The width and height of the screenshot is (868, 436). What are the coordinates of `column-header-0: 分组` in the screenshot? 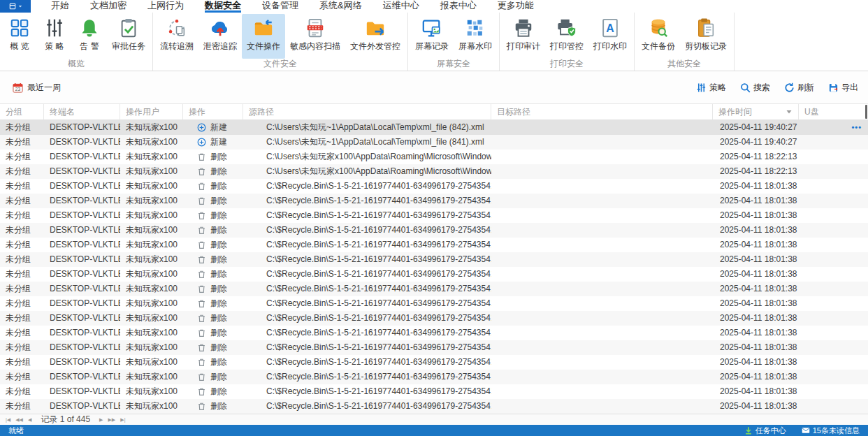 It's located at (22, 112).